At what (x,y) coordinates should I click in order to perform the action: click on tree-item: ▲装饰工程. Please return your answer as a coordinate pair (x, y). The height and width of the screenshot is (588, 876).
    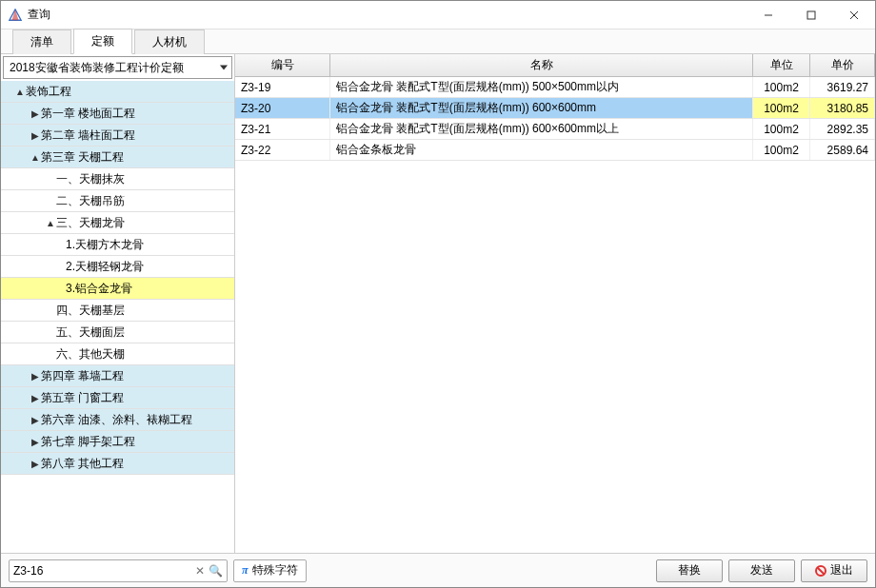
    Looking at the image, I should click on (118, 91).